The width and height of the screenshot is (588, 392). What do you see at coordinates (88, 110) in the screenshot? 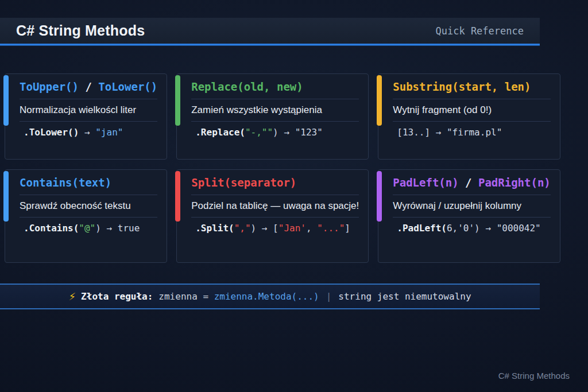
I see `method-description: Normalizacja wielkoścl liter` at bounding box center [88, 110].